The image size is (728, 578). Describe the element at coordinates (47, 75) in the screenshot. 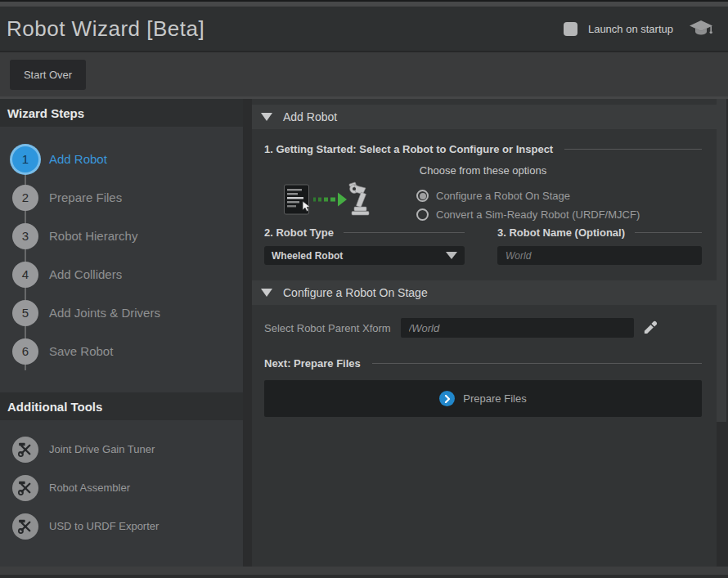

I see `start-over-button: Start Over` at that location.